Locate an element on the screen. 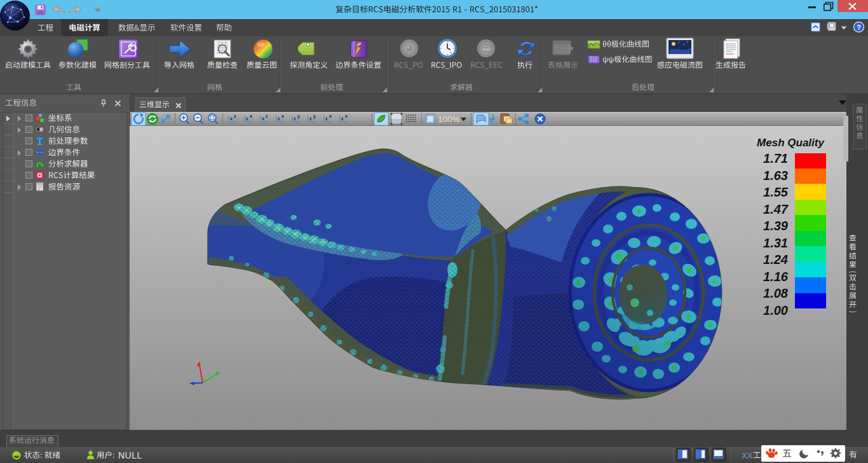 The image size is (868, 463). svg-text: 100% is located at coordinates (449, 120).